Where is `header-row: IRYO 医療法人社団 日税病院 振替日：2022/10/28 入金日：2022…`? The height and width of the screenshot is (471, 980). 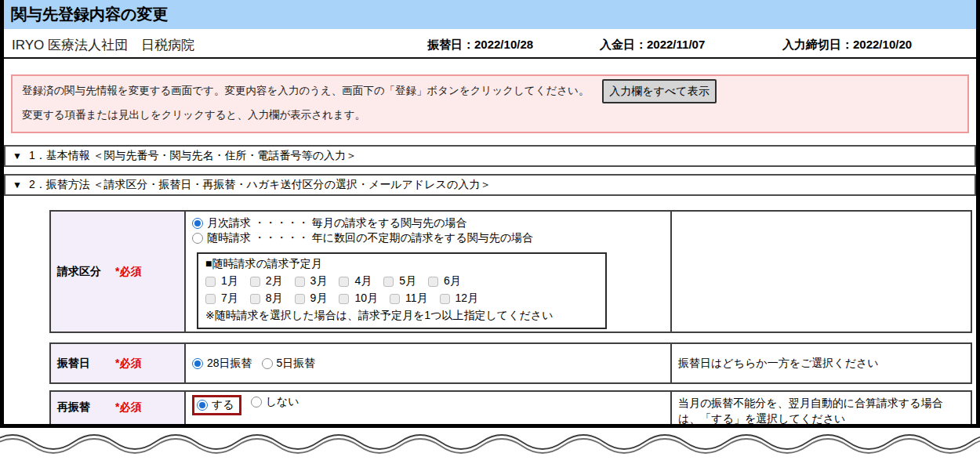 header-row: IRYO 医療法人社団 日税病院 振替日：2022/10/28 入金日：2022… is located at coordinates (490, 44).